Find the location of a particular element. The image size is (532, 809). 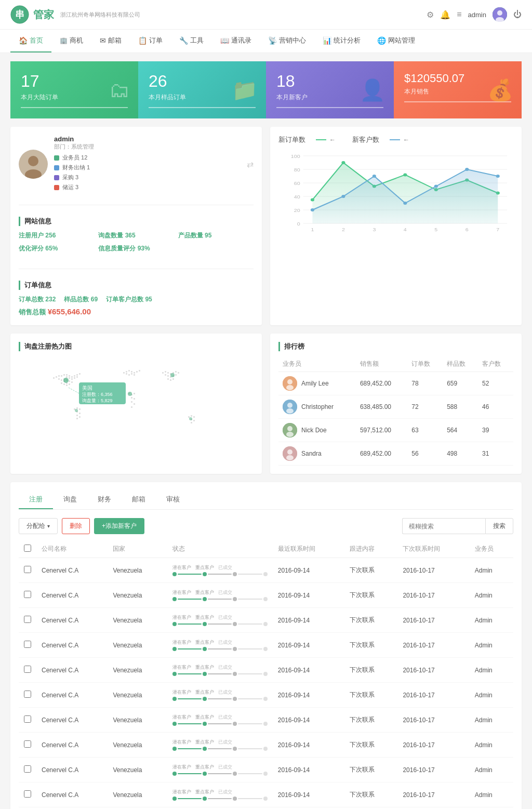

nav-website: 🌐网站管理 is located at coordinates (396, 41).